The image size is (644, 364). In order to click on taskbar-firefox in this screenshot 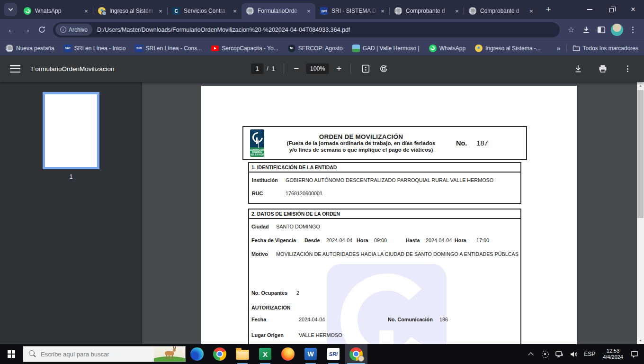, I will do `click(288, 354)`.